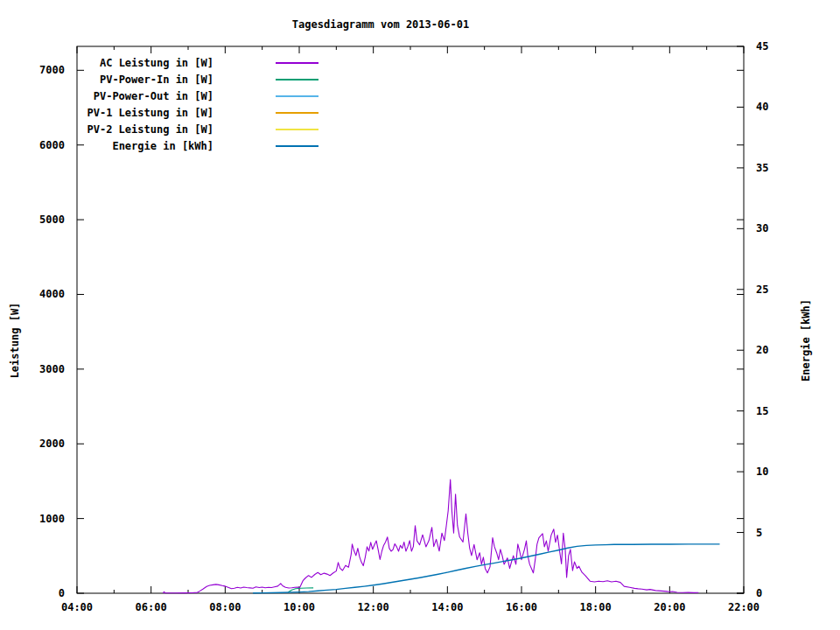 The height and width of the screenshot is (630, 840). What do you see at coordinates (298, 146) in the screenshot?
I see `legend-line-energie` at bounding box center [298, 146].